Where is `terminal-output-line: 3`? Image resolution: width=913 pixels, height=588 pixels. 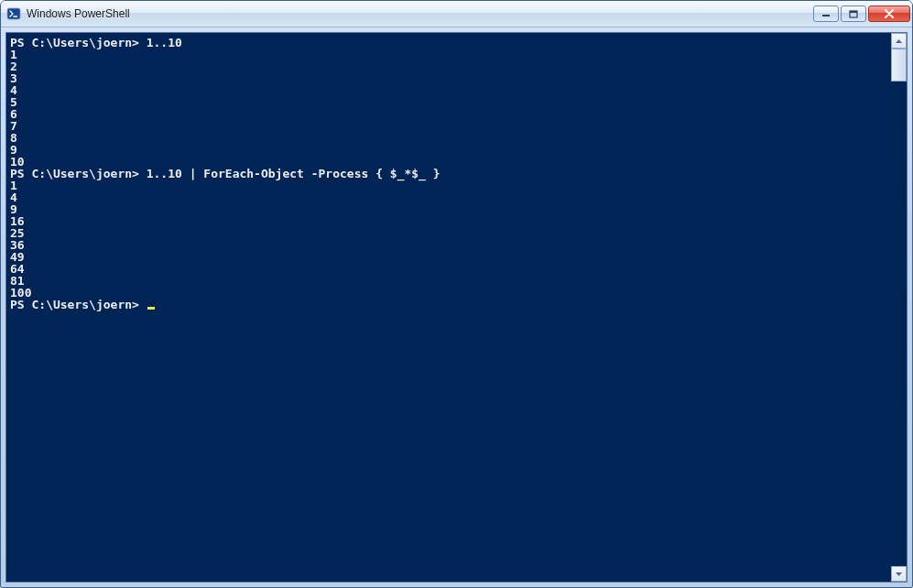
terminal-output-line: 3 is located at coordinates (451, 79).